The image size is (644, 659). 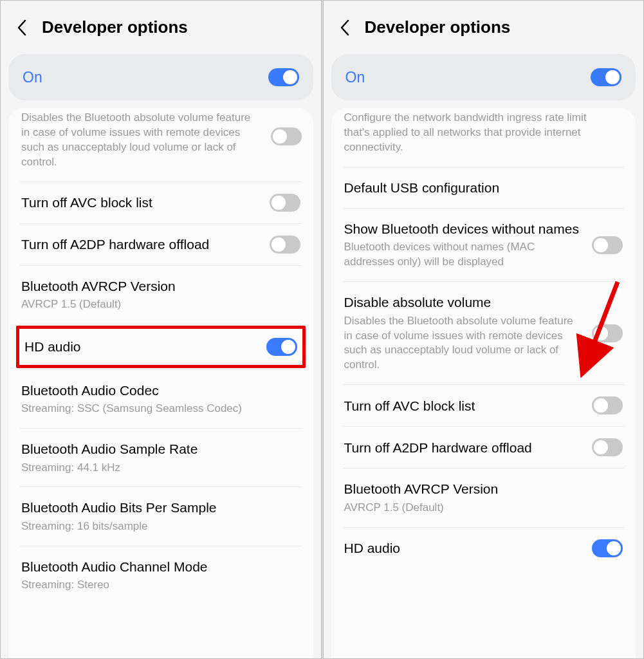 What do you see at coordinates (161, 145) in the screenshot?
I see `partial-item-absolute-volume: Disables the Bluetooth absolute volume f…` at bounding box center [161, 145].